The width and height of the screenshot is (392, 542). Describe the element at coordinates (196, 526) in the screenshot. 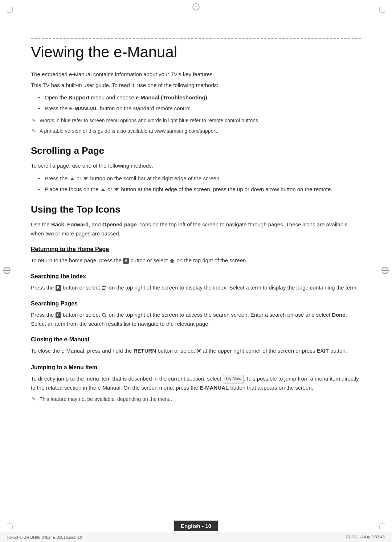

I see `page-indicator: English - 10` at that location.